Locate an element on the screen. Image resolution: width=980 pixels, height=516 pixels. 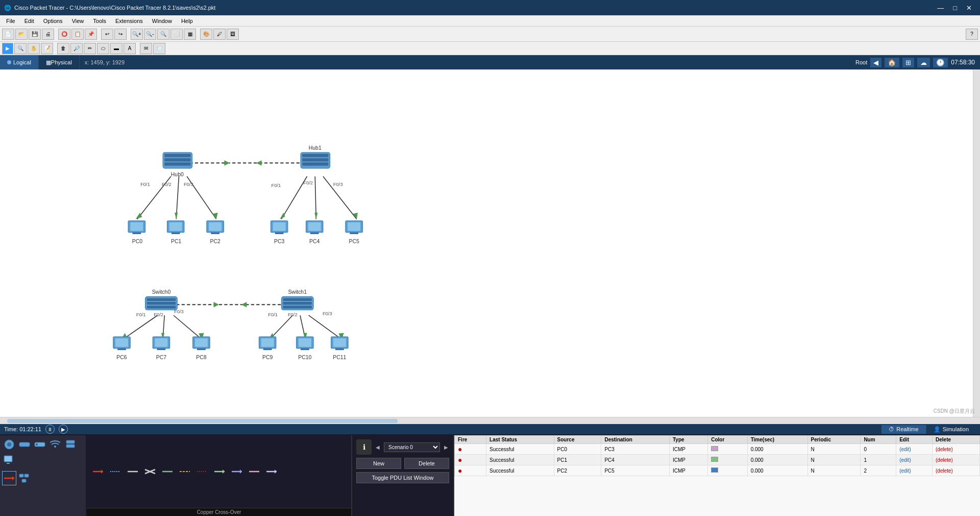
cable-rollover-icon is located at coordinates (167, 472).